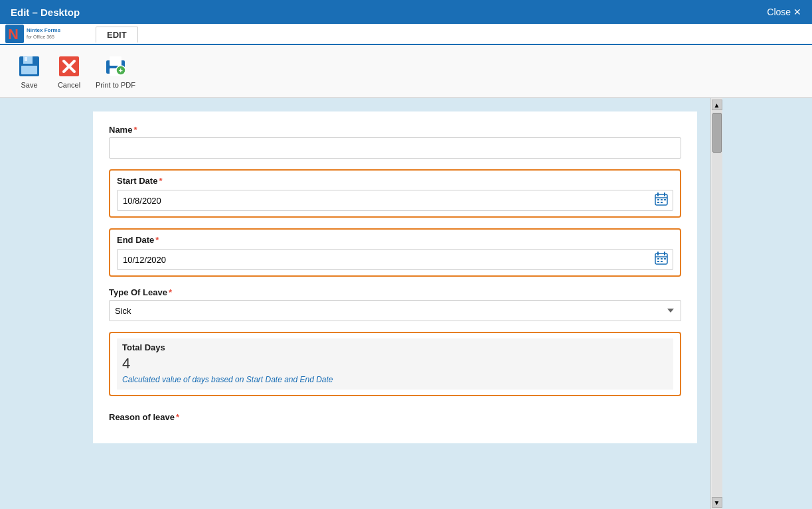  I want to click on type-of-leave-required-star: *, so click(170, 292).